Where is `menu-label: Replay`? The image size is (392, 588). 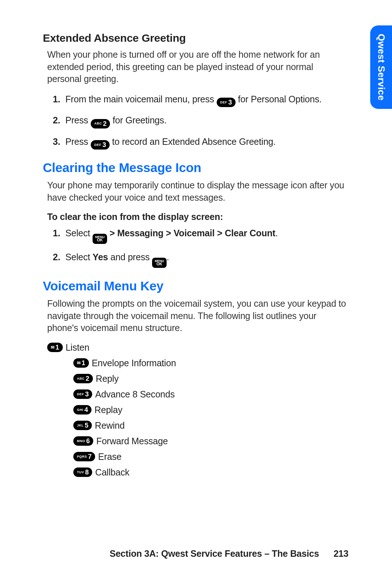
menu-label: Replay is located at coordinates (108, 410).